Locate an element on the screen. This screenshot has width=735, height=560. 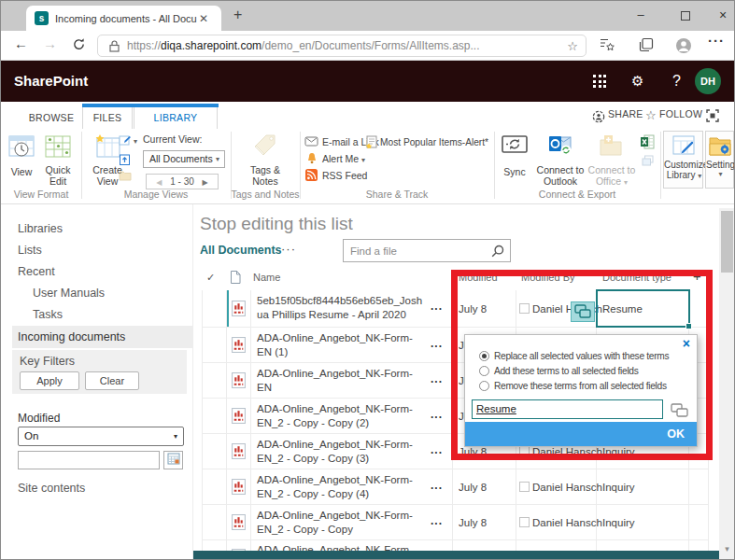
date-picker-button is located at coordinates (174, 460).